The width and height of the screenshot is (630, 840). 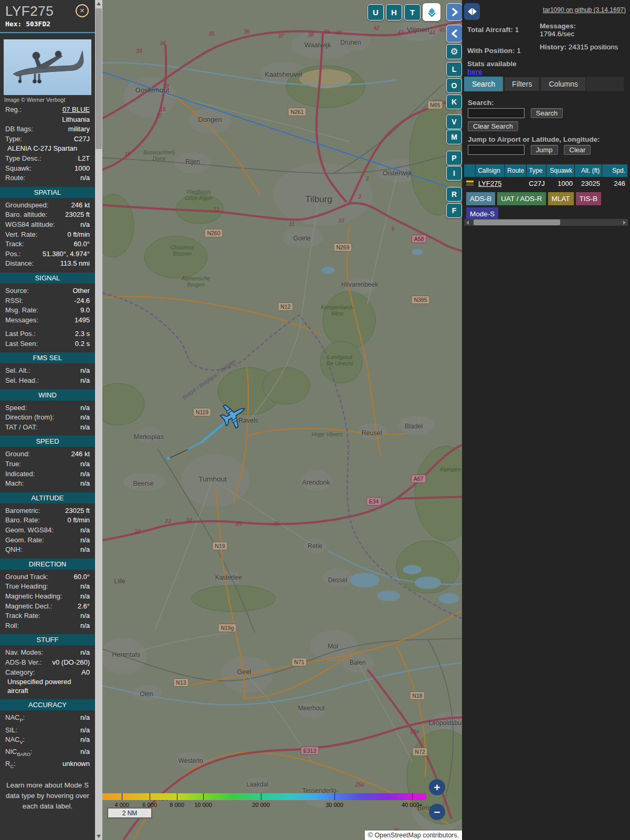 I want to click on map-town-label: Westerlo, so click(x=190, y=761).